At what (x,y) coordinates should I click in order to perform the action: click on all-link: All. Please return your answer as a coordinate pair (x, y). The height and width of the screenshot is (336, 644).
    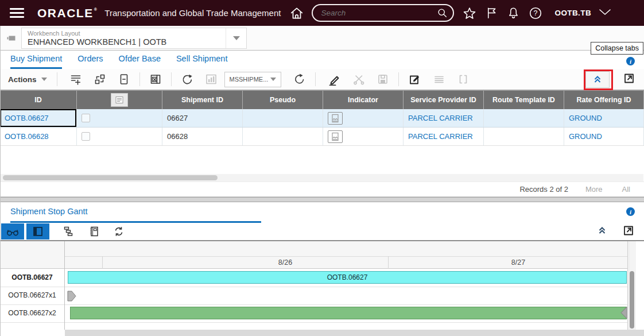
    Looking at the image, I should click on (626, 190).